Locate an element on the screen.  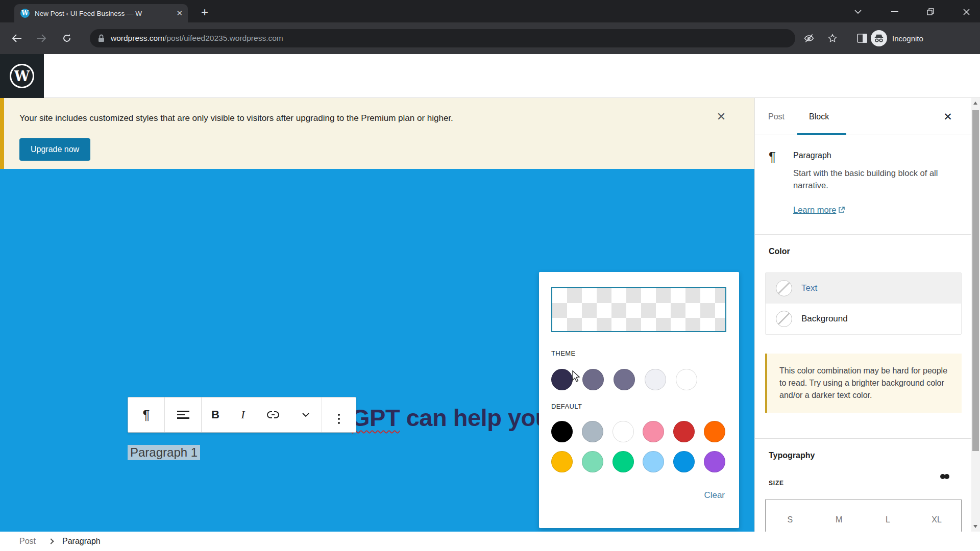
text-align-icon is located at coordinates (183, 415).